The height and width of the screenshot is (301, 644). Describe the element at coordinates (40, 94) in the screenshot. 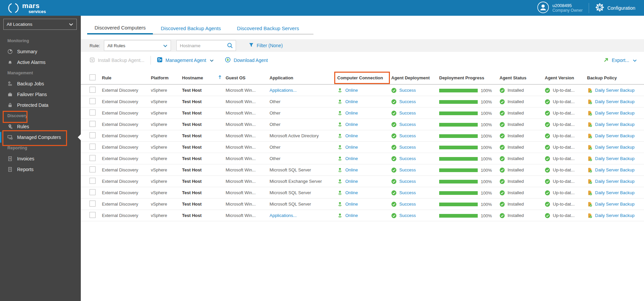

I see `sidebar-item-failover-plans: Failover Plans` at that location.